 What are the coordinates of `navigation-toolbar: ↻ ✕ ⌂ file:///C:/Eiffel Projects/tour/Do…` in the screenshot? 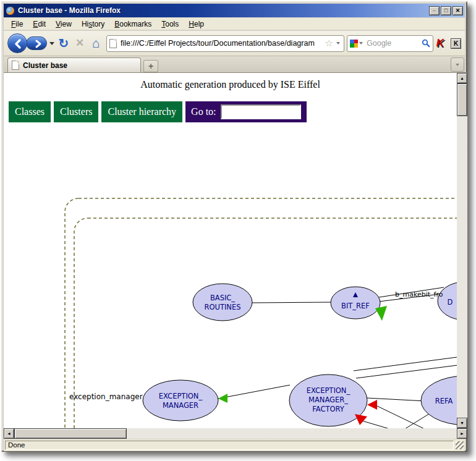 It's located at (234, 43).